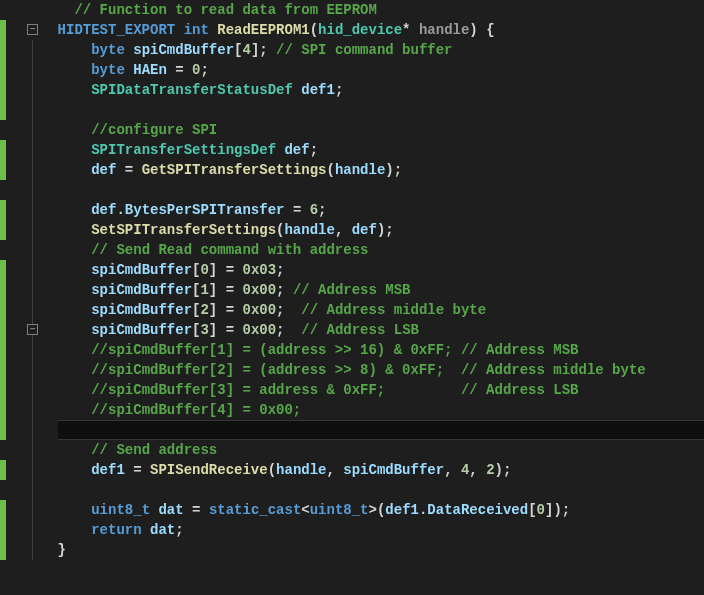  I want to click on code-line: //spiCmdBuffer[4] = 0x00;, so click(381, 410).